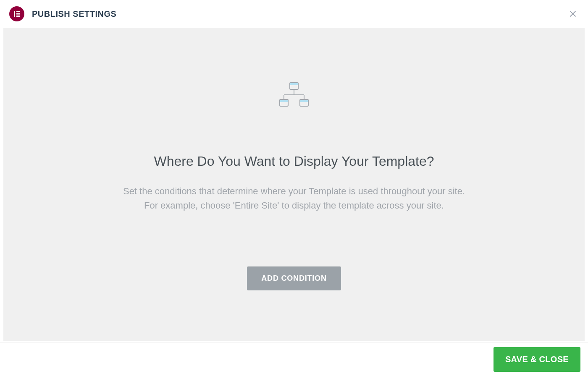 The height and width of the screenshot is (376, 588). Describe the element at coordinates (294, 359) in the screenshot. I see `modal-footer: SAVE & CLOSE` at that location.